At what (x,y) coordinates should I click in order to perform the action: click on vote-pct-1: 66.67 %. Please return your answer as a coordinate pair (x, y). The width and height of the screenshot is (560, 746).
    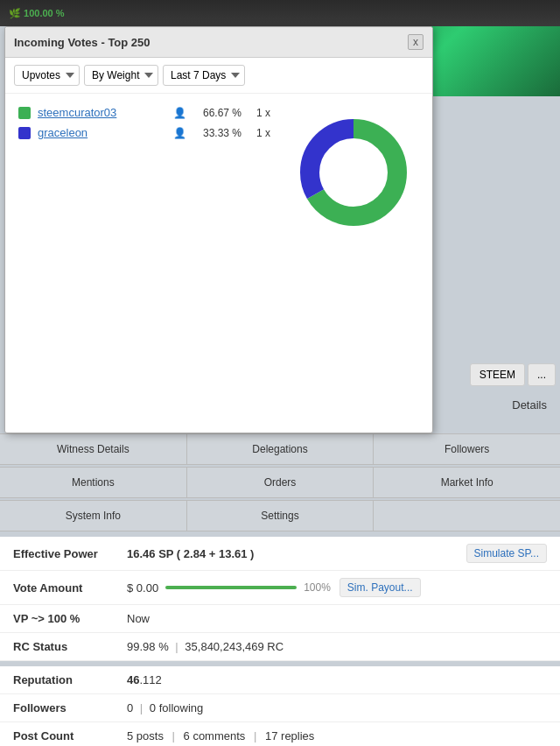
    Looking at the image, I should click on (217, 113).